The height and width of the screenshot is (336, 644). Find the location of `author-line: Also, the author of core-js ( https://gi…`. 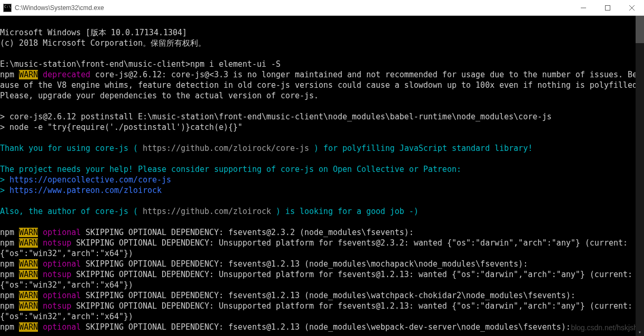

author-line: Also, the author of core-js ( https://gi… is located at coordinates (210, 211).